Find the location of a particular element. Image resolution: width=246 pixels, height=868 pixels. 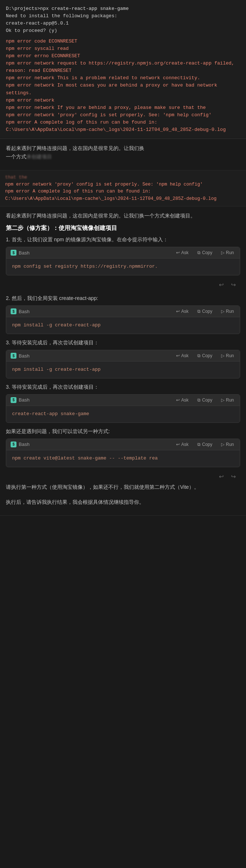

ask-icon-5: ↩ is located at coordinates (178, 444).